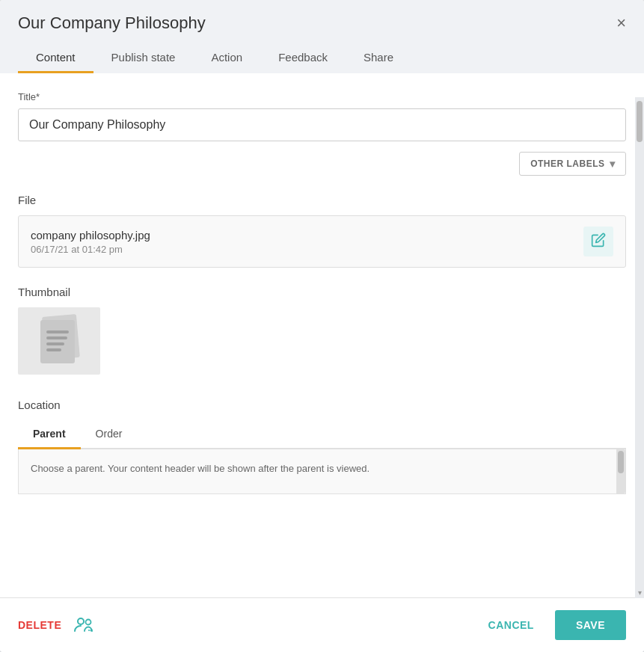 This screenshot has height=652, width=644. What do you see at coordinates (322, 97) in the screenshot?
I see `title-label: Title*` at bounding box center [322, 97].